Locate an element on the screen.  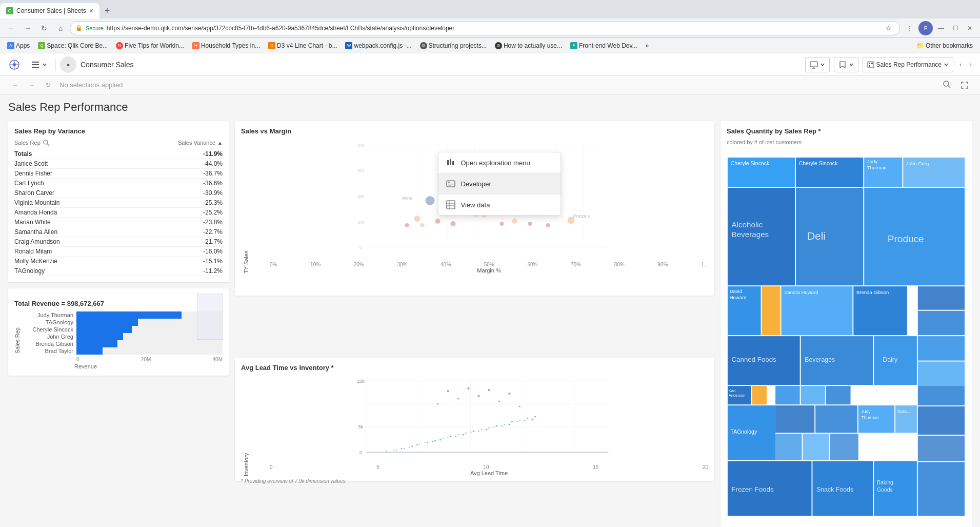
svg-text: 8M is located at coordinates (361, 145).